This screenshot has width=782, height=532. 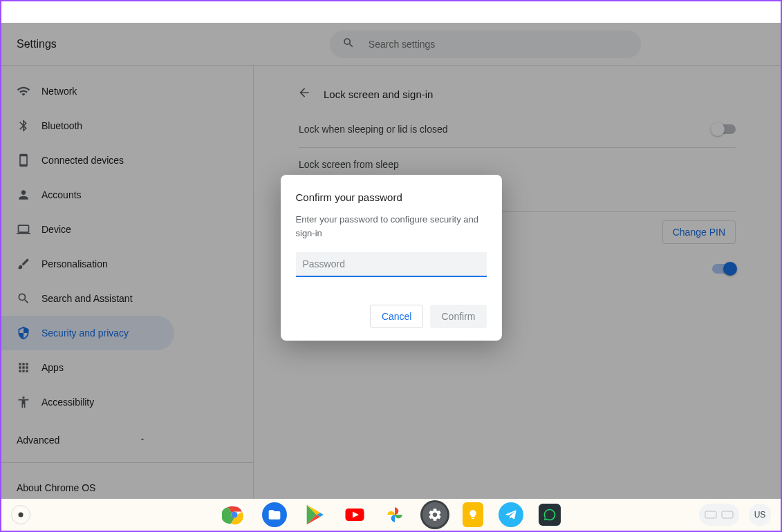 I want to click on launcher-button, so click(x=21, y=515).